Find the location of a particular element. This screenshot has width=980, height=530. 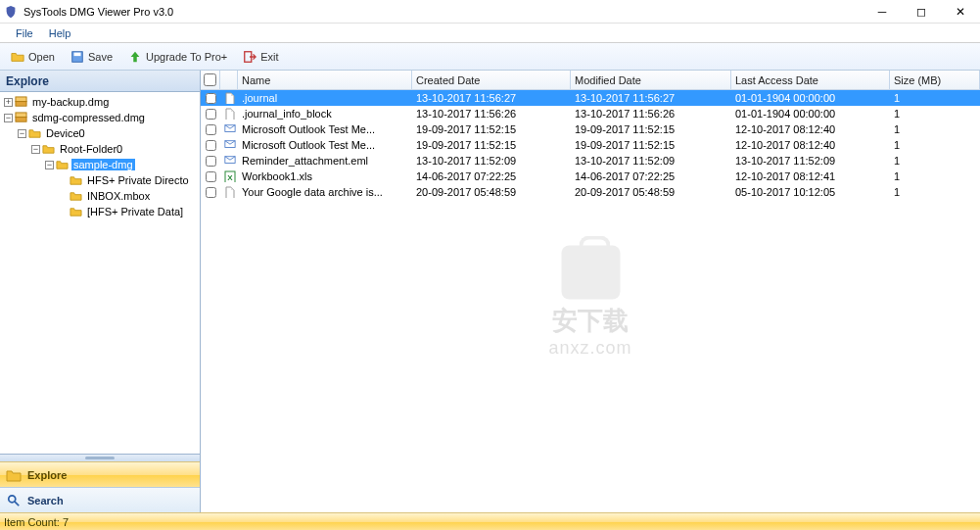

upgrade-arrow-icon is located at coordinates (135, 57).